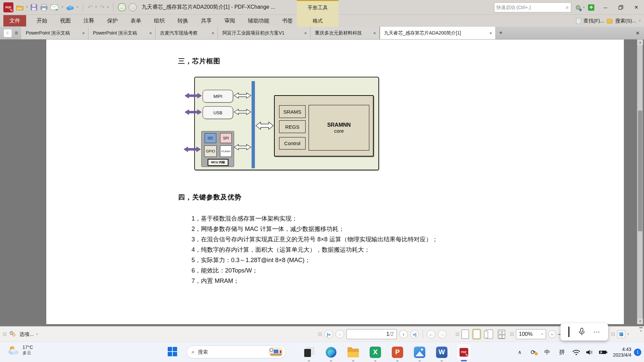 The image size is (644, 362). I want to click on undo-icon: ↶, so click(90, 7).